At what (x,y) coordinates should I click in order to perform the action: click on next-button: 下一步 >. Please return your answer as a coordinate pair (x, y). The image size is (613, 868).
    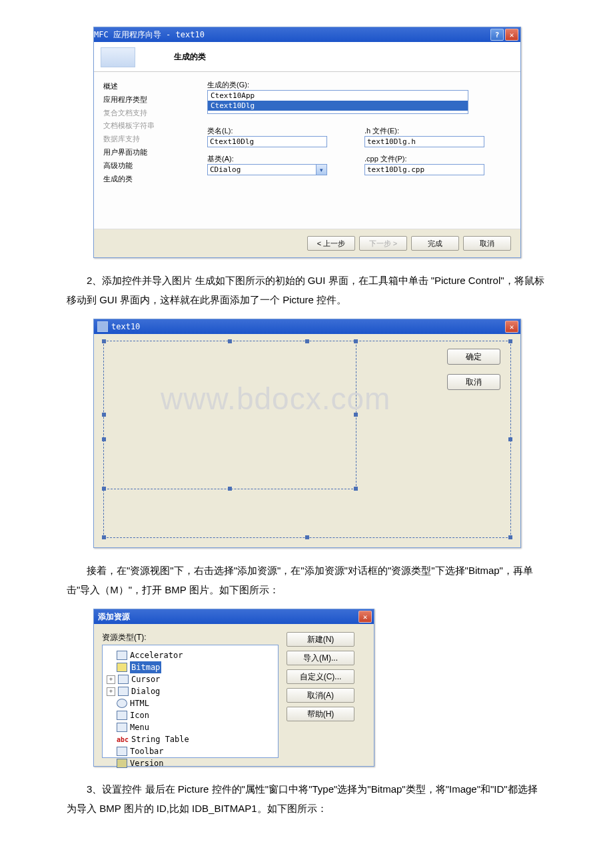
    Looking at the image, I should click on (383, 243).